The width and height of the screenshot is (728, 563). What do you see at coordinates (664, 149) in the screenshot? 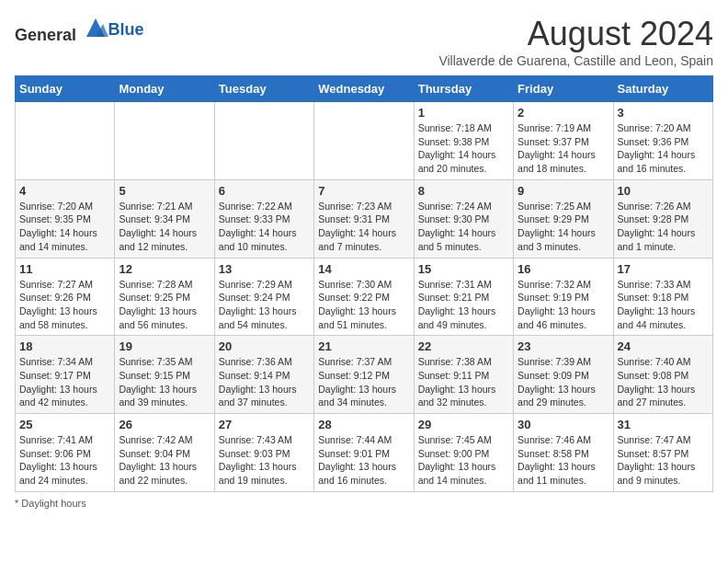
I see `day-info: Sunrise: 7:20 AMSunset: 9:36 PMDaylight:…` at bounding box center [664, 149].